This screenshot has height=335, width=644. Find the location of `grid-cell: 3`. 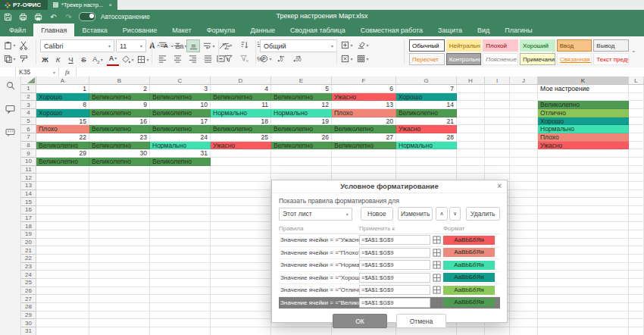

grid-cell: 3 is located at coordinates (180, 89).